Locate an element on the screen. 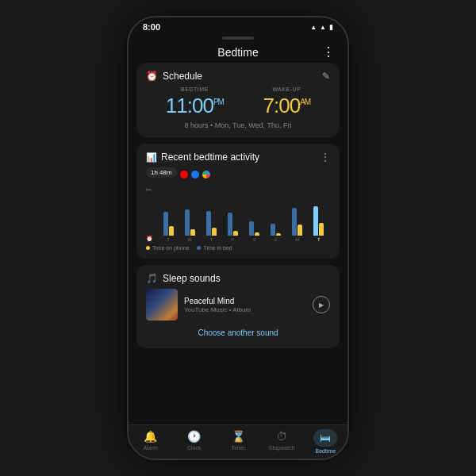 The width and height of the screenshot is (476, 476). chart-legend: Time on phone Time in bed is located at coordinates (238, 248).